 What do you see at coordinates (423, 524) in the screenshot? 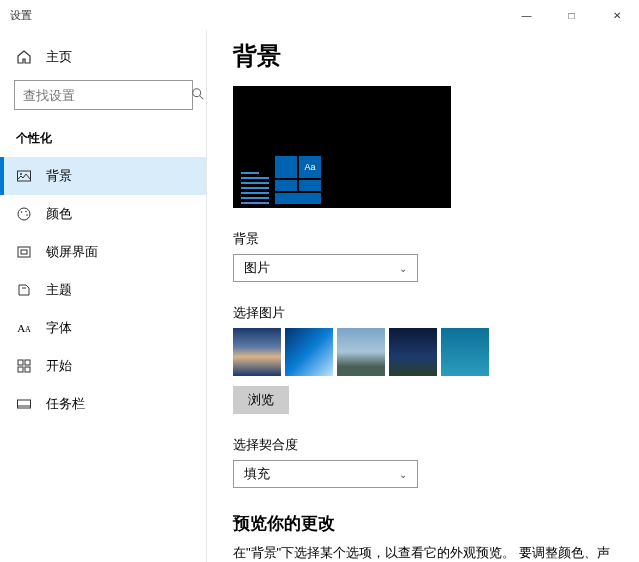
I see `preview-changes-heading: 预览你的更改` at bounding box center [423, 524].